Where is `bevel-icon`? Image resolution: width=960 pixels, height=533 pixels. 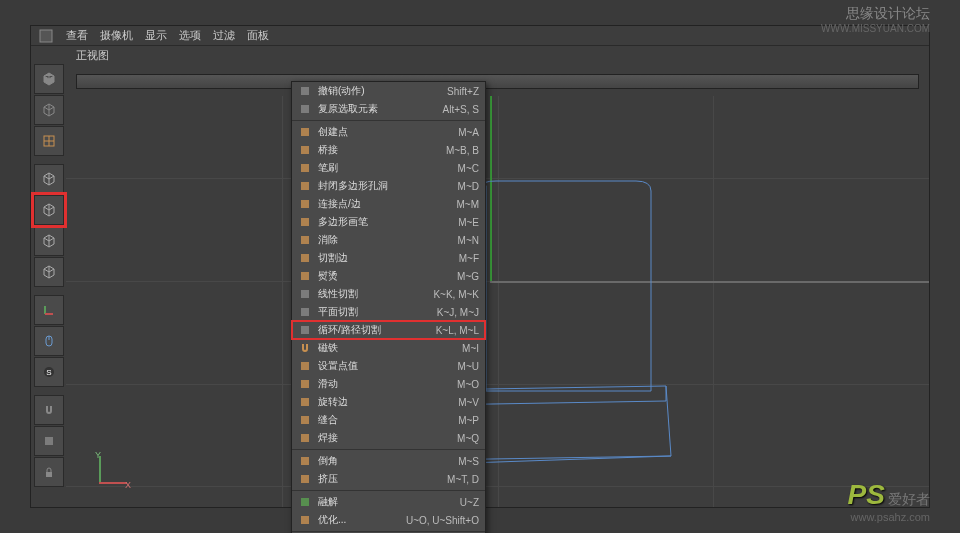 bevel-icon is located at coordinates (305, 461).